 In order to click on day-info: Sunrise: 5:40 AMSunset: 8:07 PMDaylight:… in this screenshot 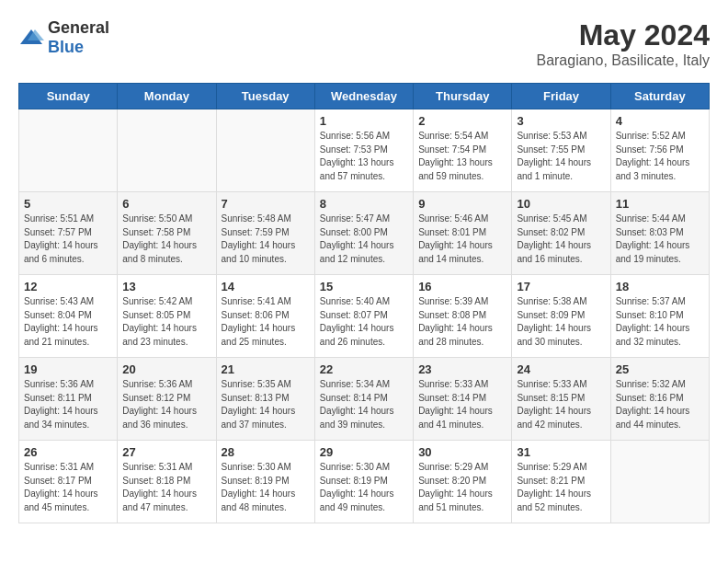, I will do `click(364, 322)`.